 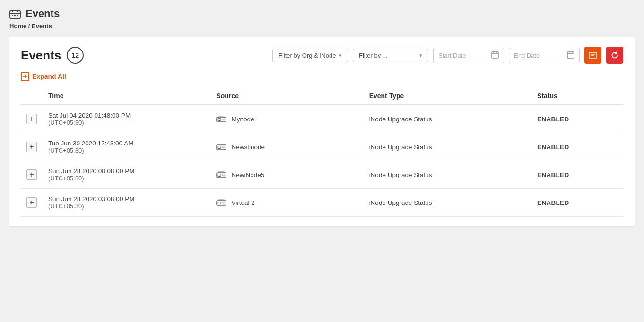 What do you see at coordinates (127, 203) in the screenshot?
I see `time-cell: Sun Jun 28 2020 03:08:00 PM(UTC+05:30)` at bounding box center [127, 203].